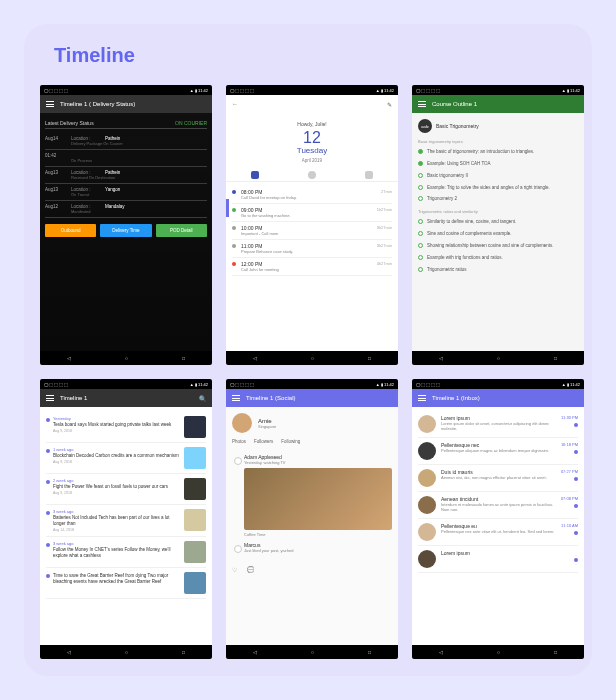 The height and width of the screenshot is (700, 616). I want to click on screen-inbox-timeline: ◯ ⬚ ⬚ ⬚ ⬚▲ ▮ 11:42 Timeline 1 (Inbox) Lo…, so click(498, 519).